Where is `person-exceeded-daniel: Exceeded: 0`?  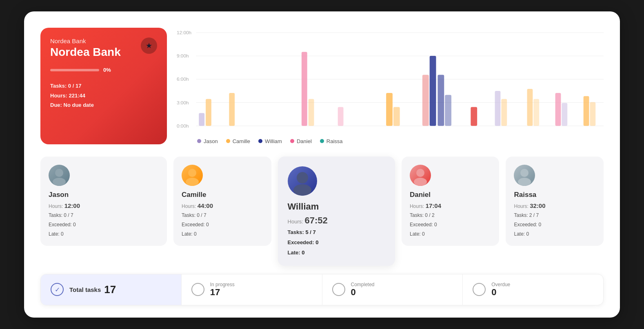
person-exceeded-daniel: Exceeded: 0 is located at coordinates (424, 225).